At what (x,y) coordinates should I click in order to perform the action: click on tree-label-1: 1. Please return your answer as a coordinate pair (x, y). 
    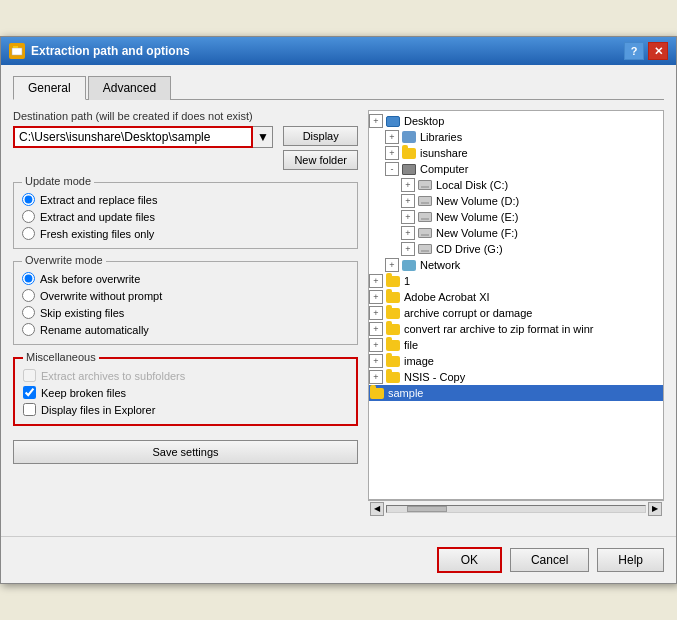
    Looking at the image, I should click on (407, 281).